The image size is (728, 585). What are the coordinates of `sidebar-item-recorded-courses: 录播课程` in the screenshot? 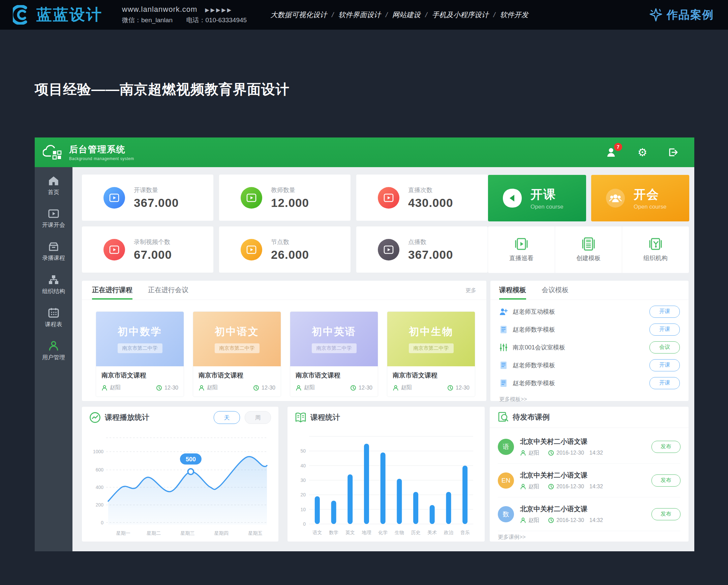 It's located at (54, 252).